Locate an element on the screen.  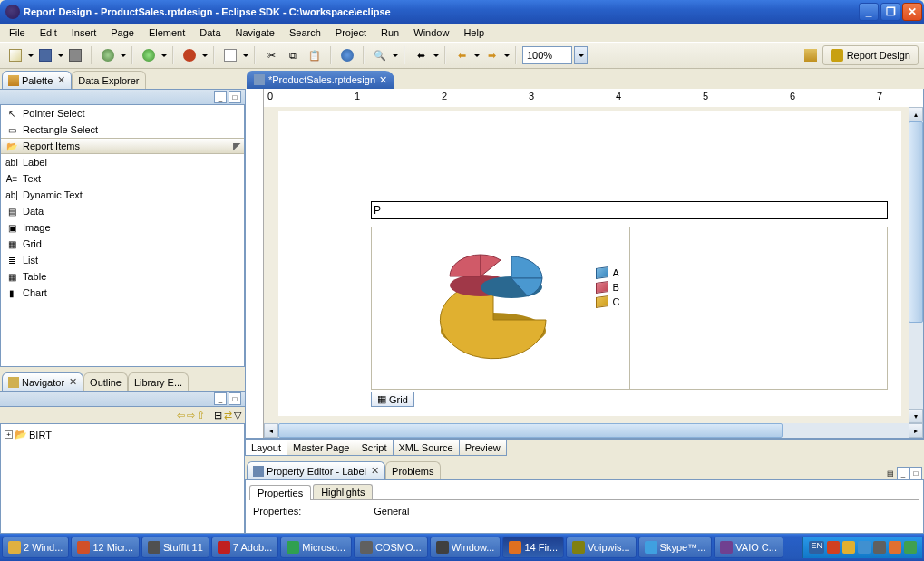
vertical-scrollbar: ▴ ▾ is located at coordinates (916, 265).